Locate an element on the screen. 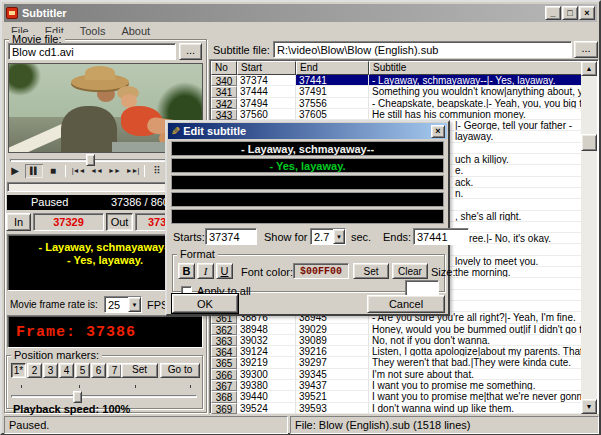  speed-thumb is located at coordinates (78, 397).